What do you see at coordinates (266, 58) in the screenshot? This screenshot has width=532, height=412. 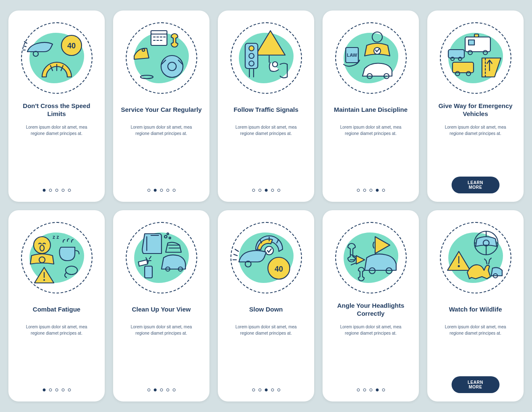 I see `traffic-signals-icon` at bounding box center [266, 58].